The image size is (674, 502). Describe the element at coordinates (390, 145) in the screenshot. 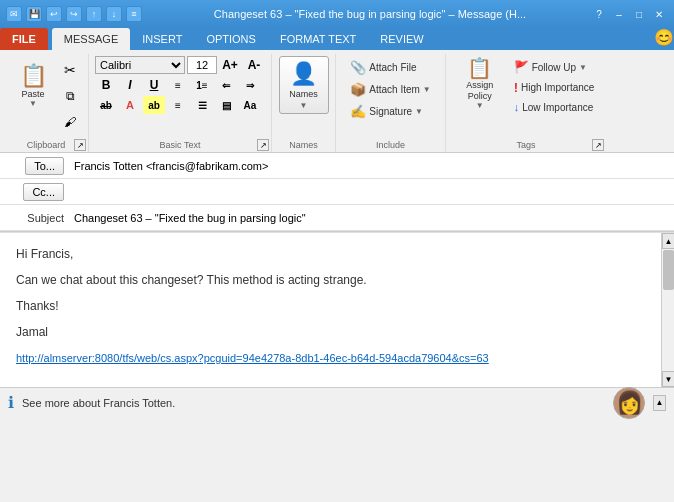

I see `include-label: Include` at that location.